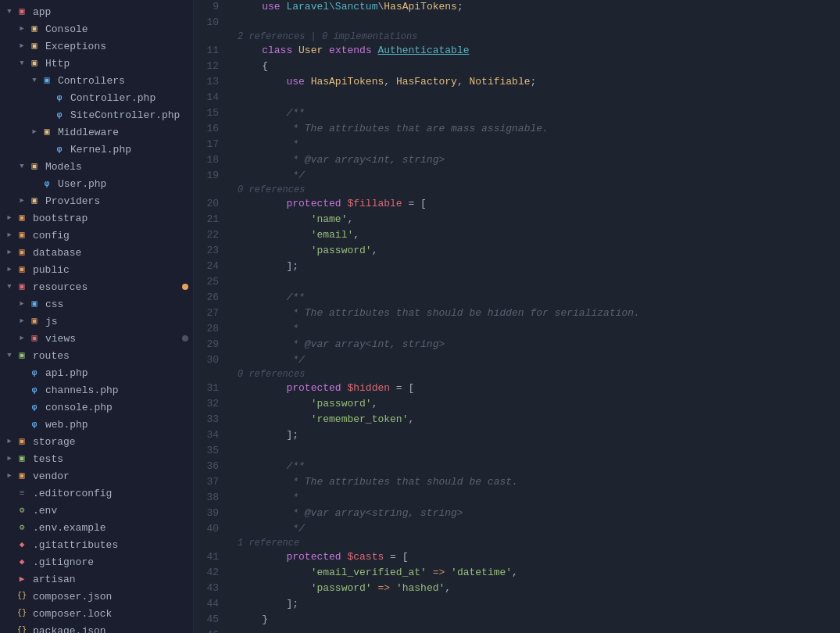  I want to click on sidebar-item-label: channels.php, so click(82, 391).